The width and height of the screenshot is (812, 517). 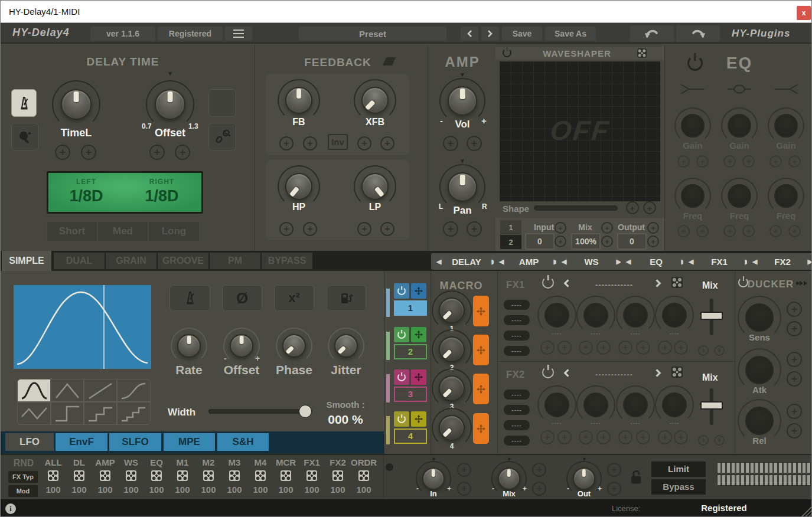 I want to click on rnd-mod-button: Mod, so click(x=23, y=491).